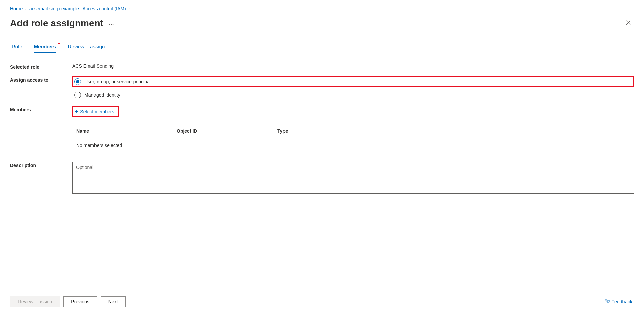 The width and height of the screenshot is (644, 311). What do you see at coordinates (322, 48) in the screenshot?
I see `tabs: Role Members Review + assign` at bounding box center [322, 48].